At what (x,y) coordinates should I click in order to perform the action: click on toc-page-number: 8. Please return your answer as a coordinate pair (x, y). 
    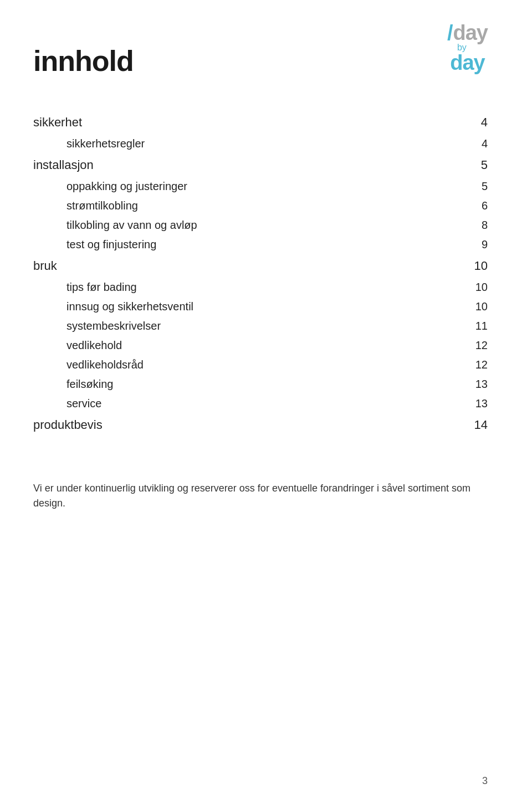
    Looking at the image, I should click on (477, 225).